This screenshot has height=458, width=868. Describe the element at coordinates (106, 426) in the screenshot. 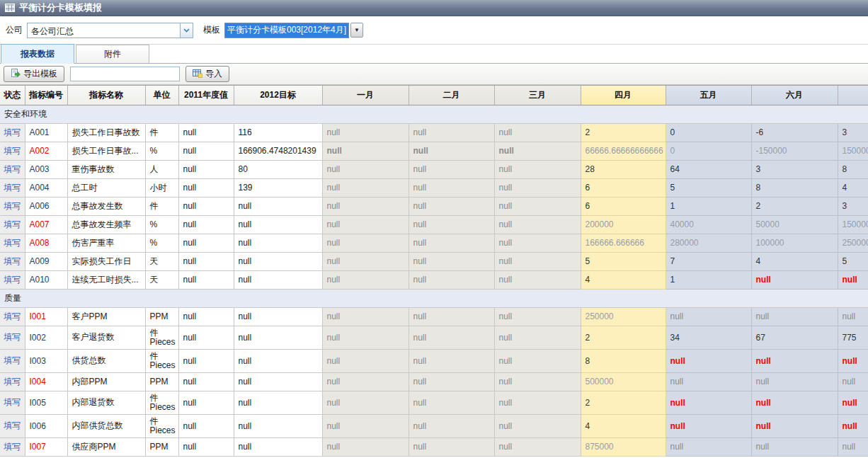

I see `indicator-name: 内部供货总数` at that location.